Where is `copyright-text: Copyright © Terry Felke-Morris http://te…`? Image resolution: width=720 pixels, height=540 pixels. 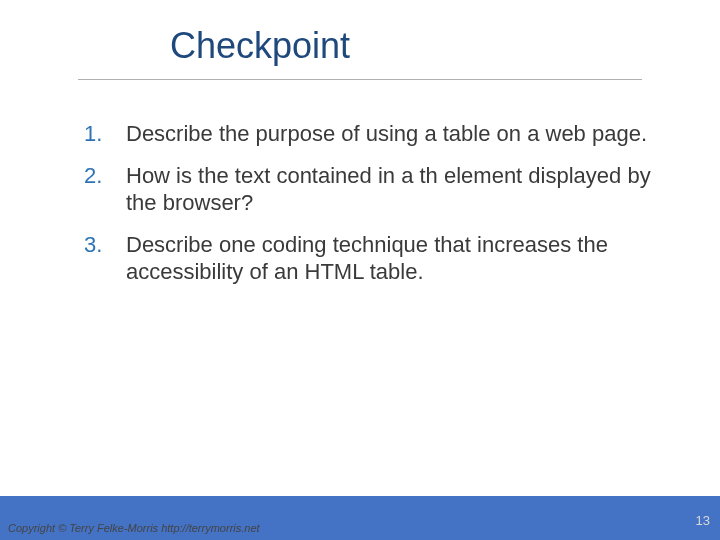 copyright-text: Copyright © Terry Felke-Morris http://te… is located at coordinates (134, 528).